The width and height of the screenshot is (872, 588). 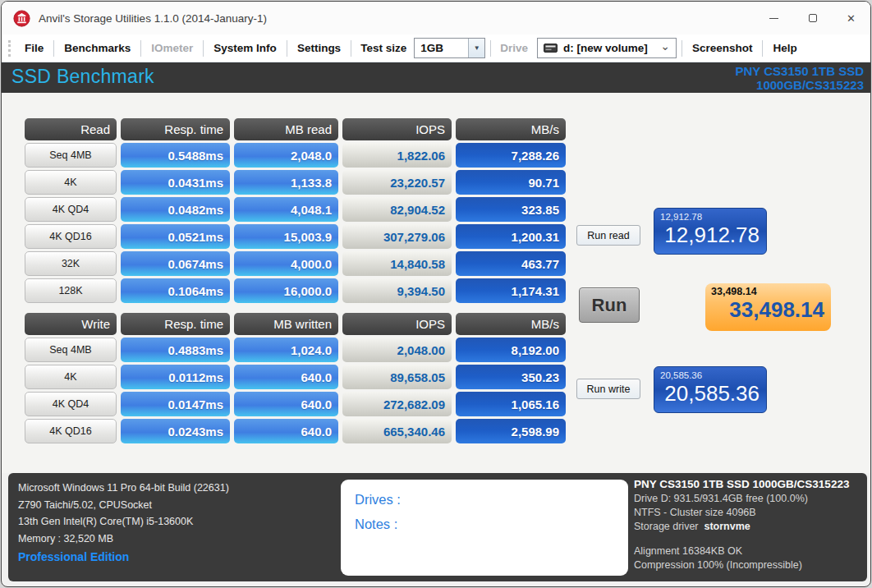 What do you see at coordinates (286, 182) in the screenshot?
I see `mb-read-cell: 1,133.8` at bounding box center [286, 182].